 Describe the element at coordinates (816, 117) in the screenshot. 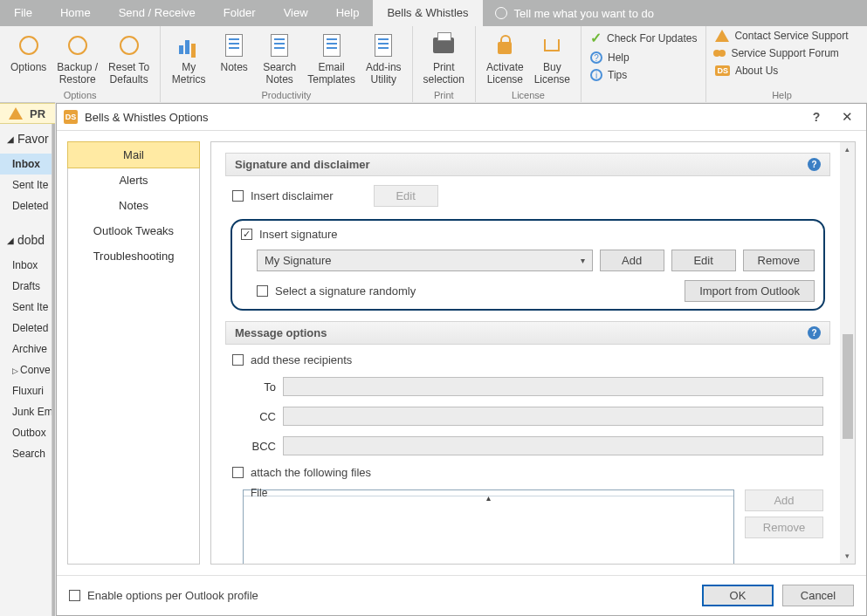

I see `help-button: ?` at that location.